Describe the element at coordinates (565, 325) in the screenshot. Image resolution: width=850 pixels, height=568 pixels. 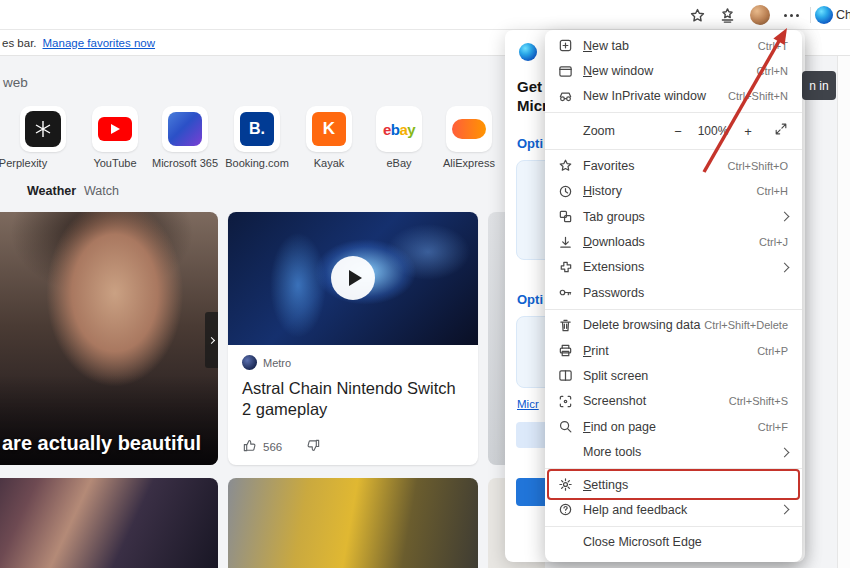
I see `trash-icon` at that location.